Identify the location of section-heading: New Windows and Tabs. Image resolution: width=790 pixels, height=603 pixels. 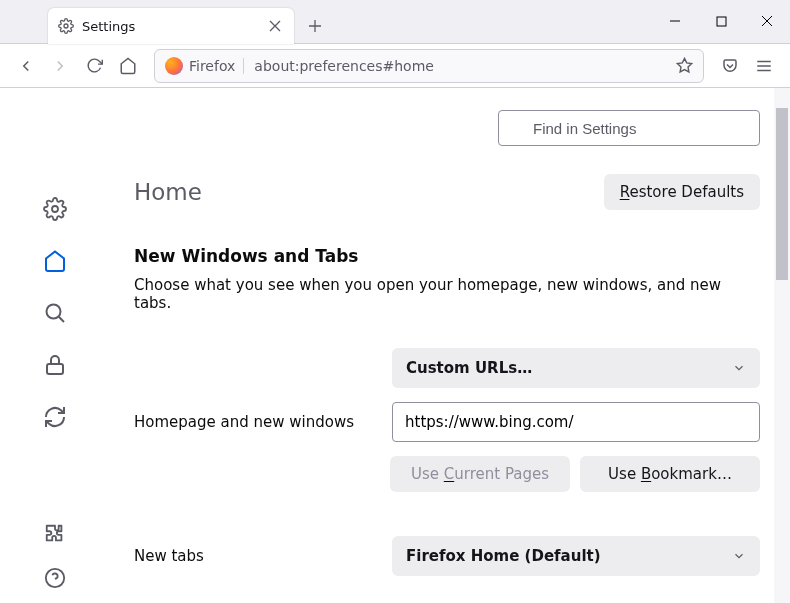
(447, 256).